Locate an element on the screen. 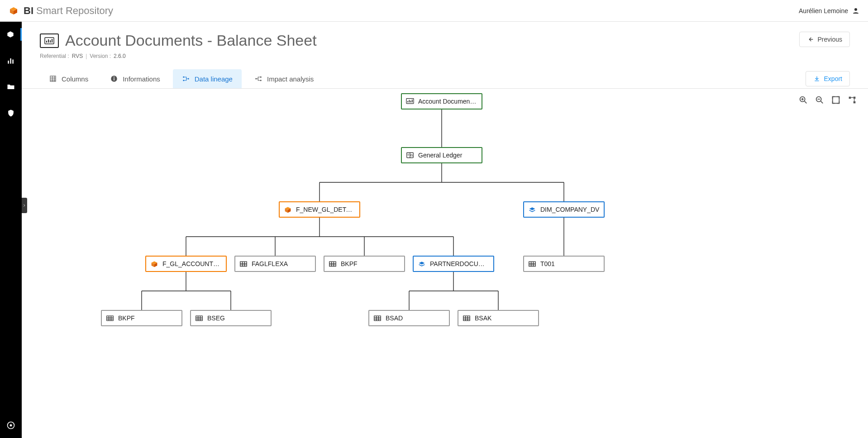 This screenshot has height=438, width=868. node-gl: General Ledger is located at coordinates (442, 155).